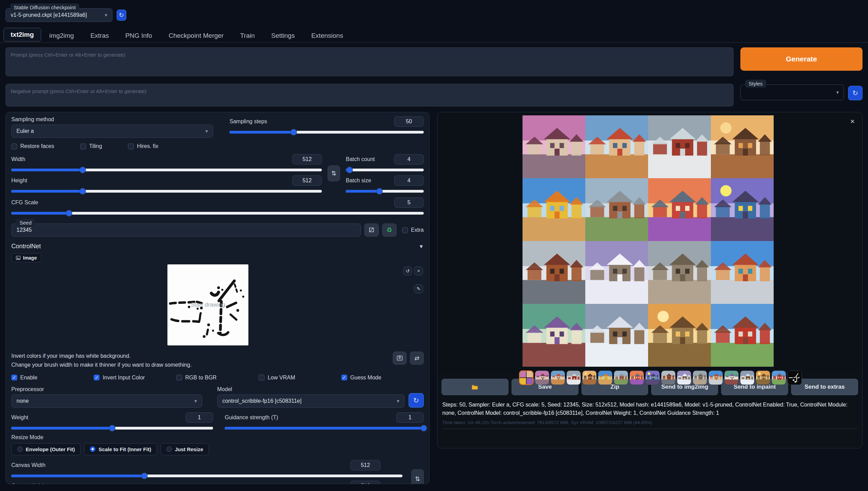  I want to click on checkbox-invert-input-color: ✓Invert Input Color, so click(135, 378).